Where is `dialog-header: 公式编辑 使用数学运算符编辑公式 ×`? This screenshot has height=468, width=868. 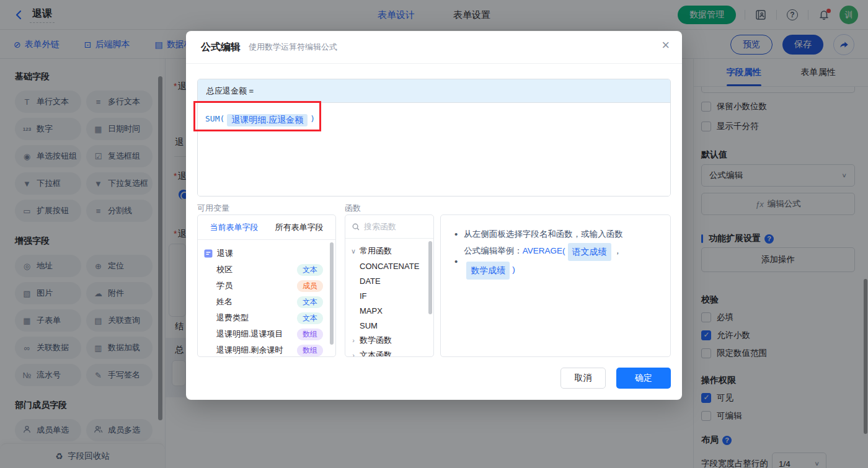 dialog-header: 公式编辑 使用数学运算符编辑公式 × is located at coordinates (434, 47).